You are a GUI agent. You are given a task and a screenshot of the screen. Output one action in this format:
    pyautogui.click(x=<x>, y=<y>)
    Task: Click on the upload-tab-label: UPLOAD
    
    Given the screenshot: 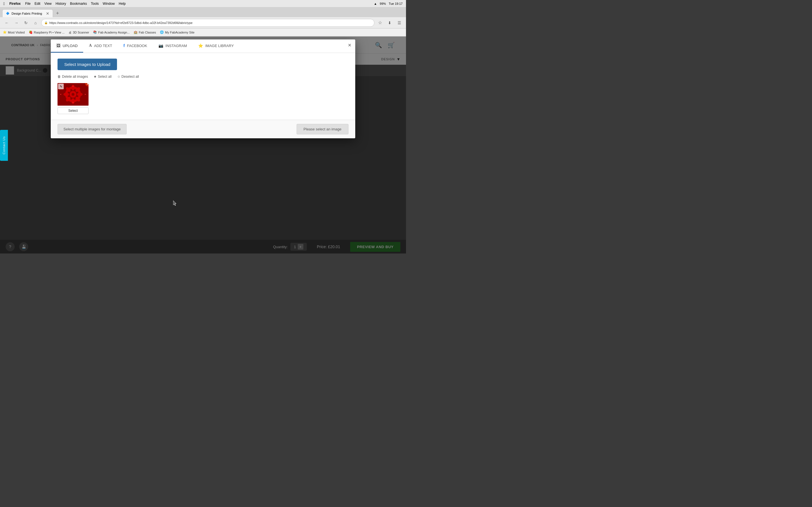 What is the action you would take?
    pyautogui.click(x=70, y=46)
    